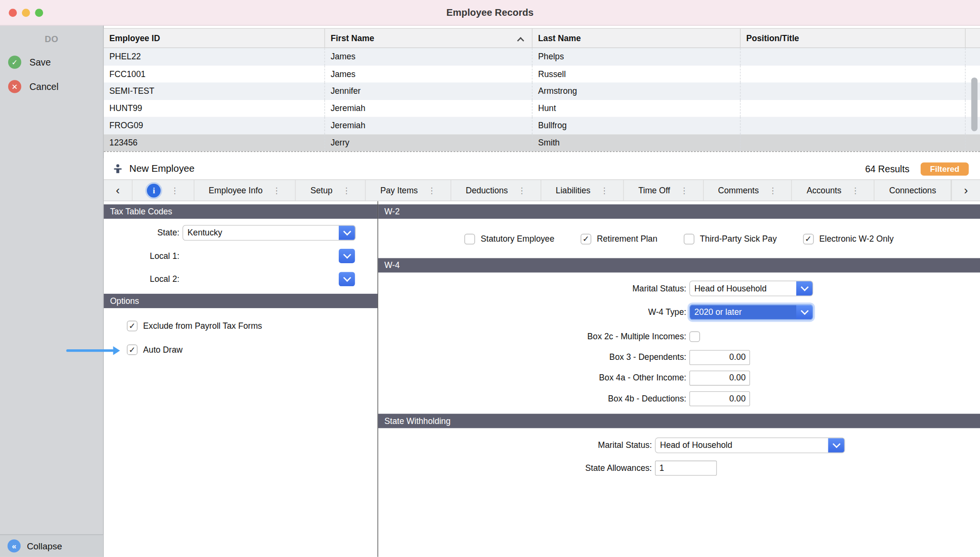 This screenshot has width=980, height=557. I want to click on tab-info-selected, so click(164, 190).